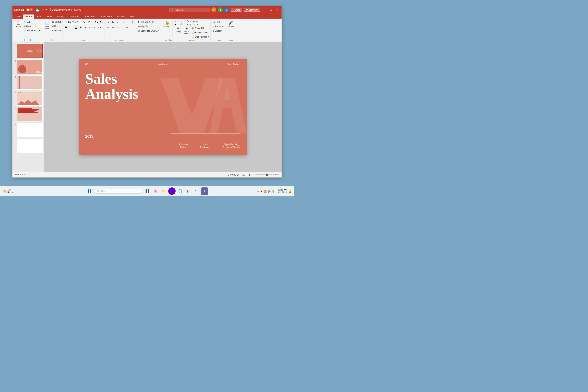  I want to click on convert-smartart-button: ⬡ Convert to Smart Art ▾, so click(149, 31).